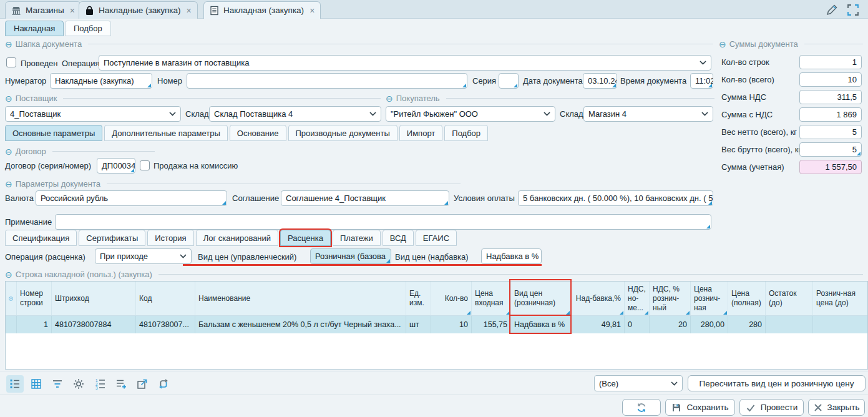 Image resolution: width=868 pixels, height=417 pixels. Describe the element at coordinates (789, 298) in the screenshot. I see `col-stock-before: Остаток (до)` at that location.